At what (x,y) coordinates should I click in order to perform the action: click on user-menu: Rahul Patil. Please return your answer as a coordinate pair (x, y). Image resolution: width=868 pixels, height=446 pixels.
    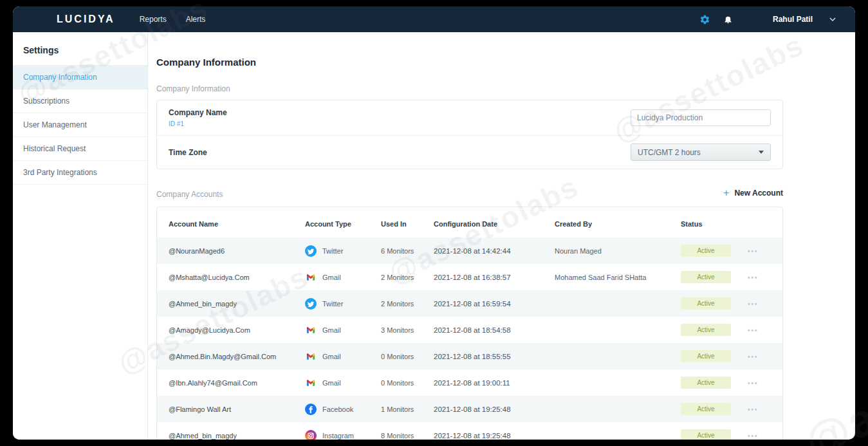
    Looking at the image, I should click on (804, 19).